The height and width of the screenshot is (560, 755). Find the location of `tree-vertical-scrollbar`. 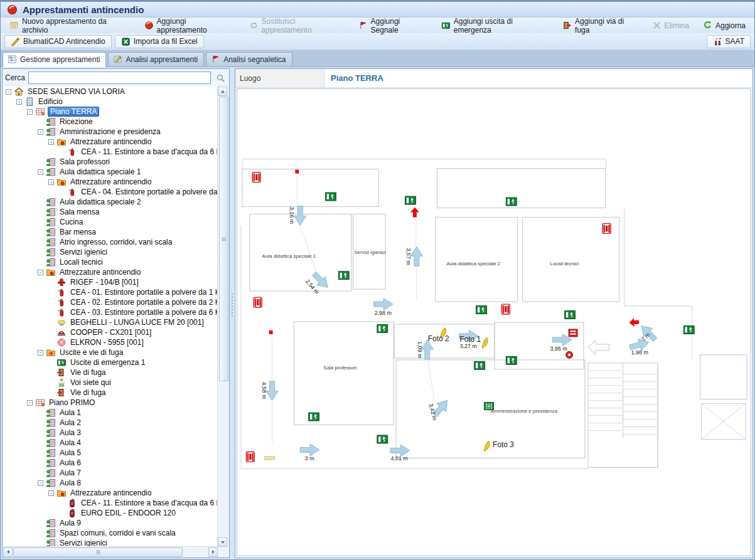

tree-vertical-scrollbar is located at coordinates (223, 317).